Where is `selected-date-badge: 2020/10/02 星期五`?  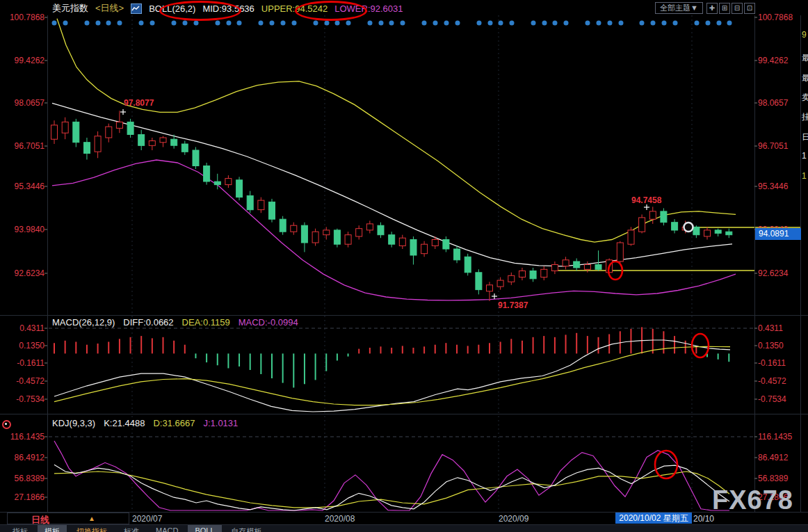
selected-date-badge: 2020/10/02 星期五 is located at coordinates (654, 518).